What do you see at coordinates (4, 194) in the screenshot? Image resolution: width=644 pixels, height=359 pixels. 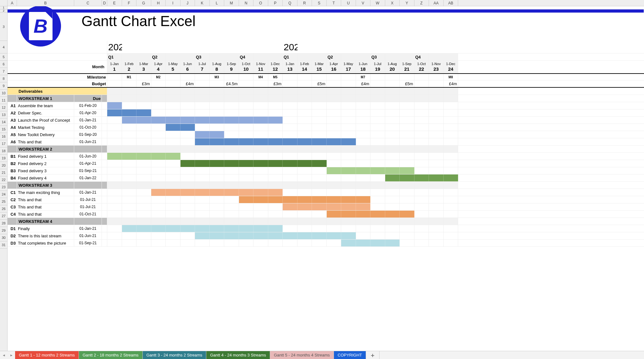 I see `row-header-24: 24` at bounding box center [4, 194].